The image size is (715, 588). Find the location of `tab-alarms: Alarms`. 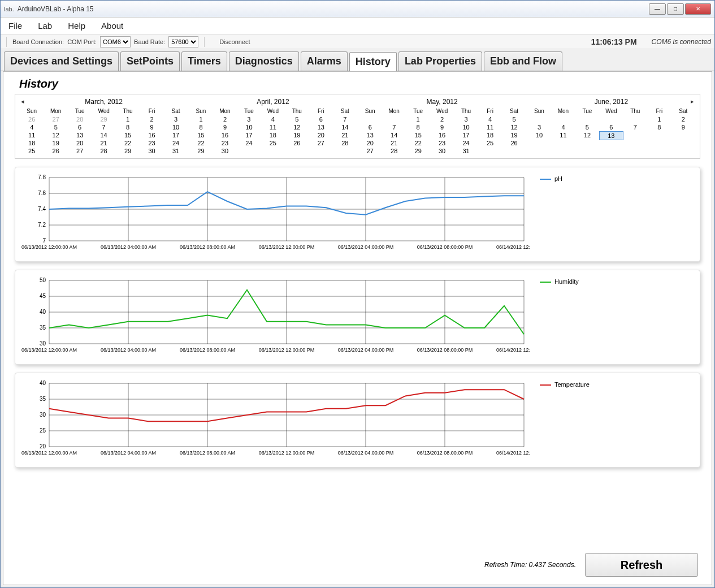

tab-alarms: Alarms is located at coordinates (324, 61).